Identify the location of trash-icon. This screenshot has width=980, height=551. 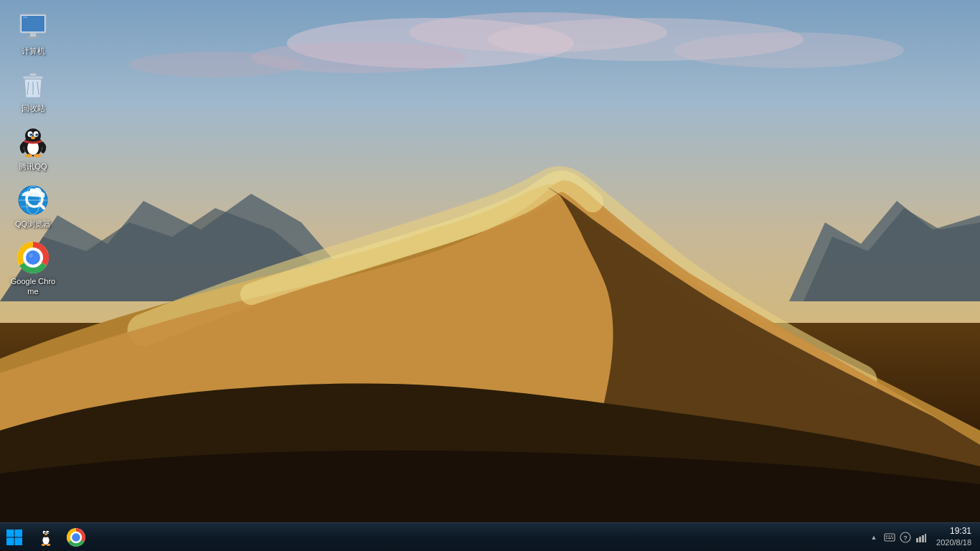
(33, 85).